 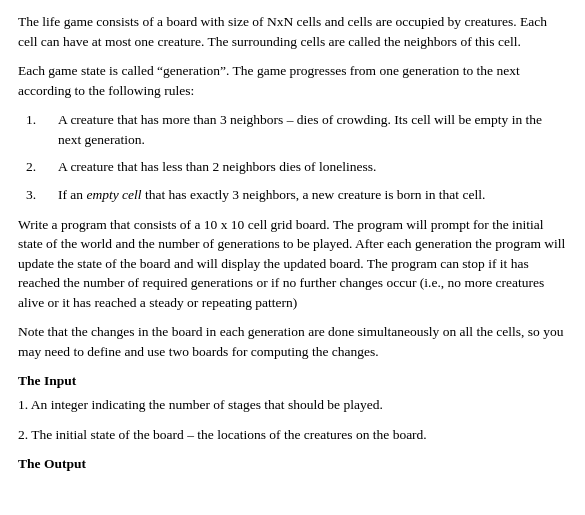 What do you see at coordinates (292, 464) in the screenshot?
I see `output-heading: The Output` at bounding box center [292, 464].